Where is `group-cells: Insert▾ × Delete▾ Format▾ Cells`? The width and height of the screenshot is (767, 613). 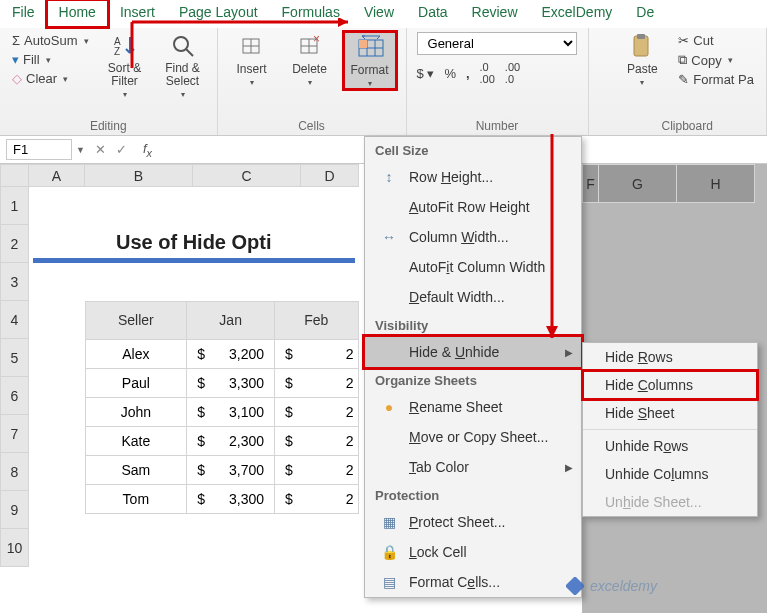
group-cells: Insert▾ × Delete▾ Format▾ Cells is located at coordinates (312, 82).